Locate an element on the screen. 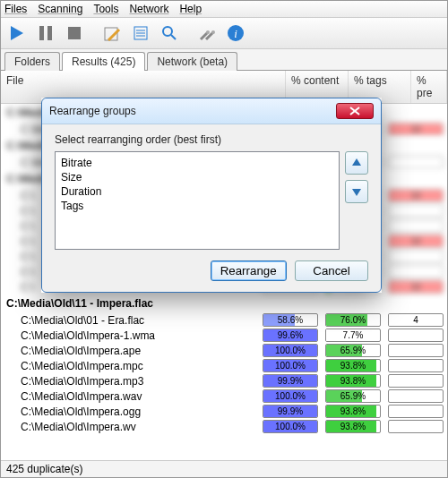 The image size is (448, 478). tags-bar: 76.0% is located at coordinates (353, 320).